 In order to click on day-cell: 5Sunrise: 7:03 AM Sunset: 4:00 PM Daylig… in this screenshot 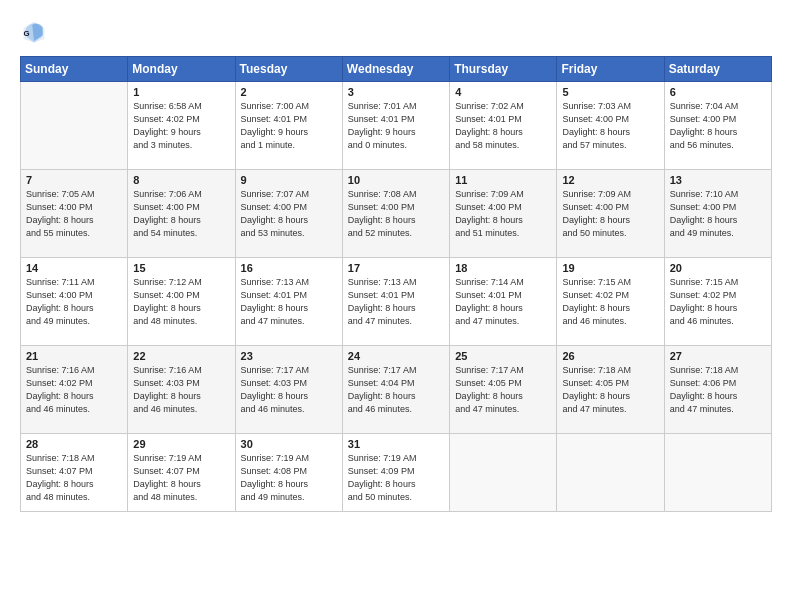, I will do `click(610, 126)`.